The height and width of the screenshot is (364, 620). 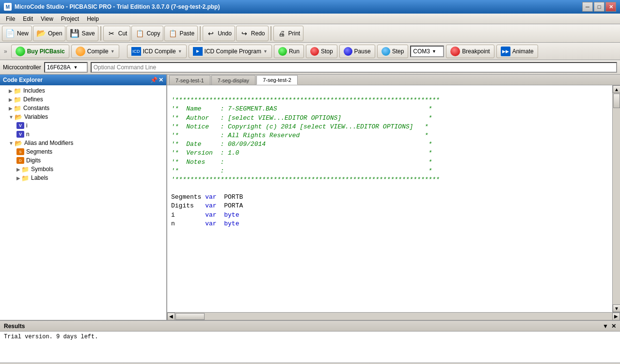 I want to click on minimize-button: ─, so click(x=588, y=7).